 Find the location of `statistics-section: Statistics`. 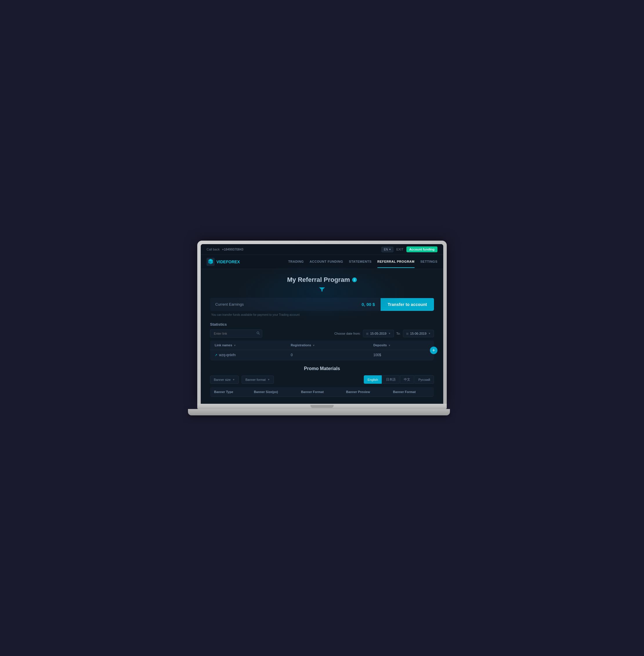

statistics-section: Statistics is located at coordinates (322, 341).